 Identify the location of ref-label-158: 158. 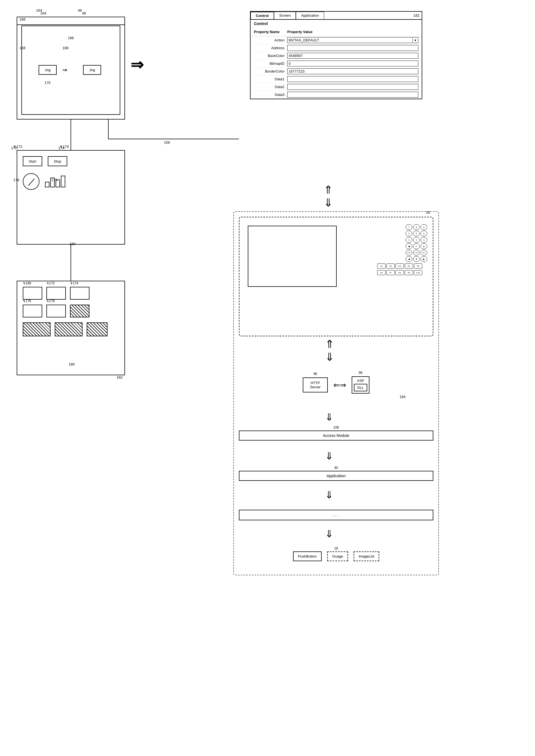
(167, 142).